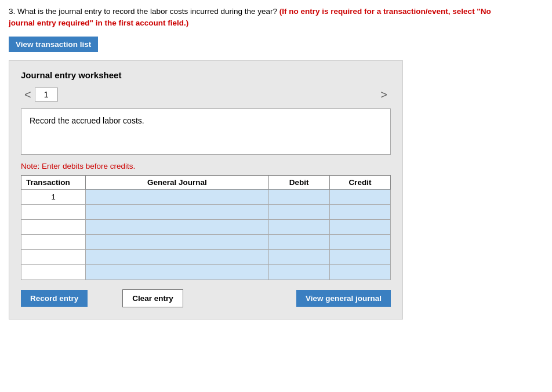  What do you see at coordinates (53, 197) in the screenshot?
I see `transaction-number-1: 1` at bounding box center [53, 197].